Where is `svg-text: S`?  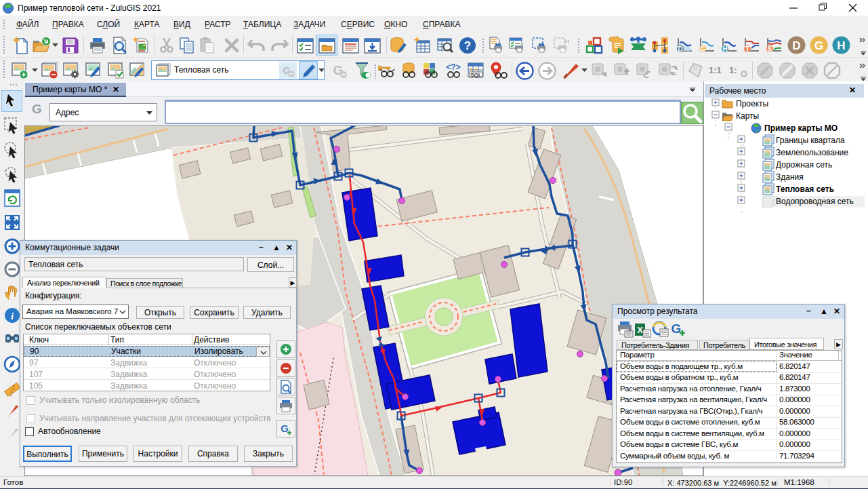 svg-text: S is located at coordinates (770, 49).